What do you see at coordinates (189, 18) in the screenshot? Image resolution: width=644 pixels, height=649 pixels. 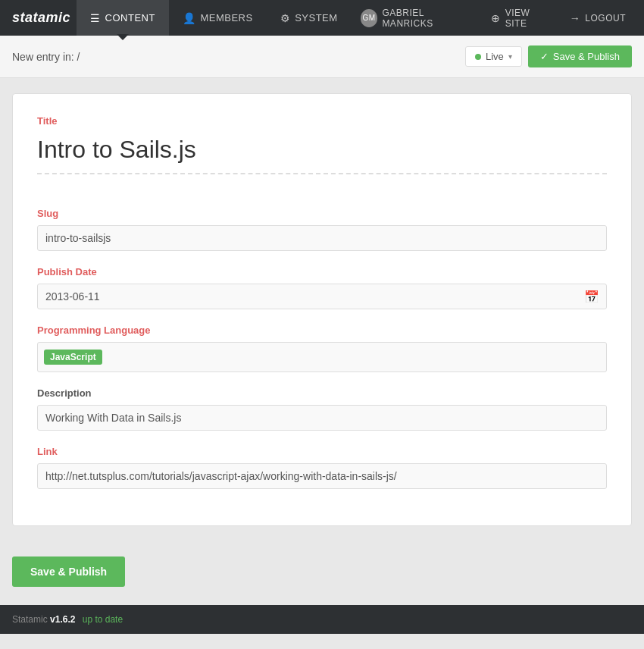 I see `members-icon: 👤` at bounding box center [189, 18].